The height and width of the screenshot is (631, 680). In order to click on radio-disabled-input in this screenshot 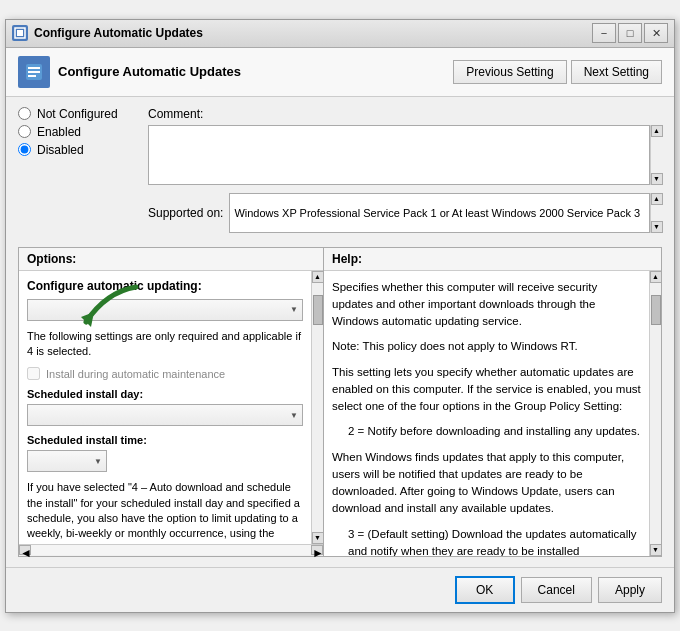, I will do `click(24, 150)`.